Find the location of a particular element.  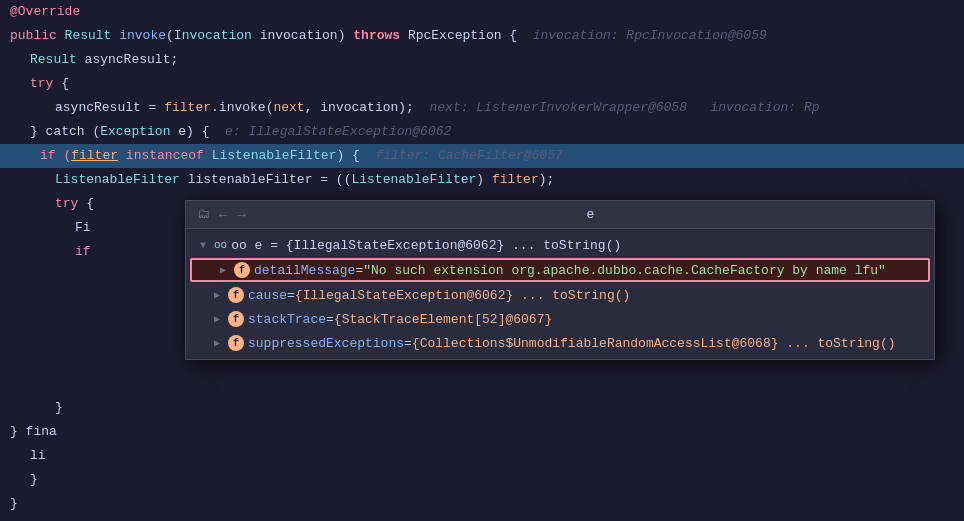

tree-value: {IllegalStateException@6062} ... toStrin… is located at coordinates (462, 296).